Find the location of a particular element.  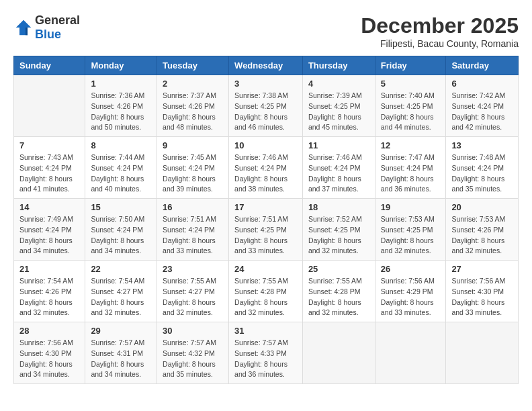

calendar-cell: 29Sunrise: 7:57 AMSunset: 4:31 PMDayligh… is located at coordinates (121, 353).